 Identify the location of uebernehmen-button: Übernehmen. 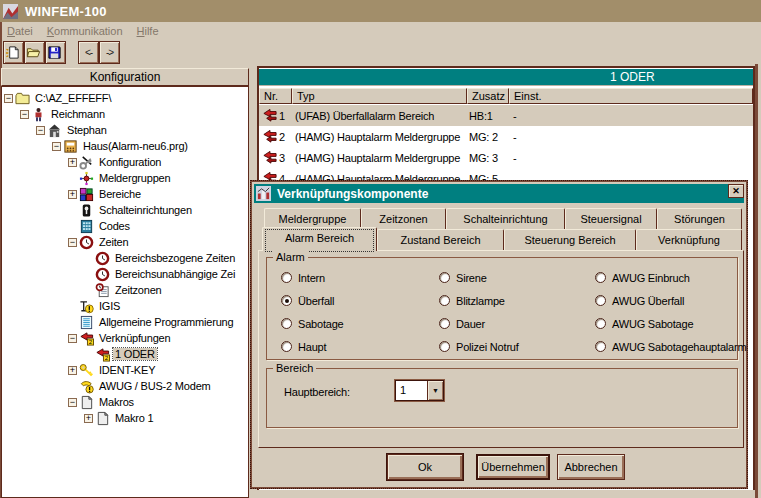
(513, 467).